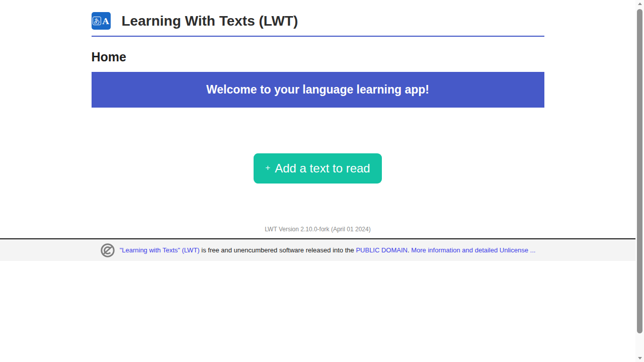  What do you see at coordinates (160, 250) in the screenshot?
I see `footer-link-lwt: "Learning with Texts" (LWT)` at bounding box center [160, 250].